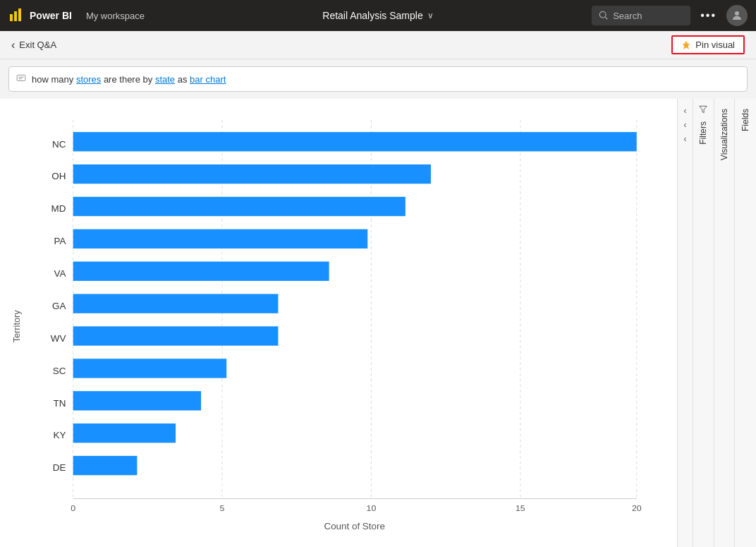 The height and width of the screenshot is (547, 756). What do you see at coordinates (686, 45) in the screenshot?
I see `pin-icon` at bounding box center [686, 45].